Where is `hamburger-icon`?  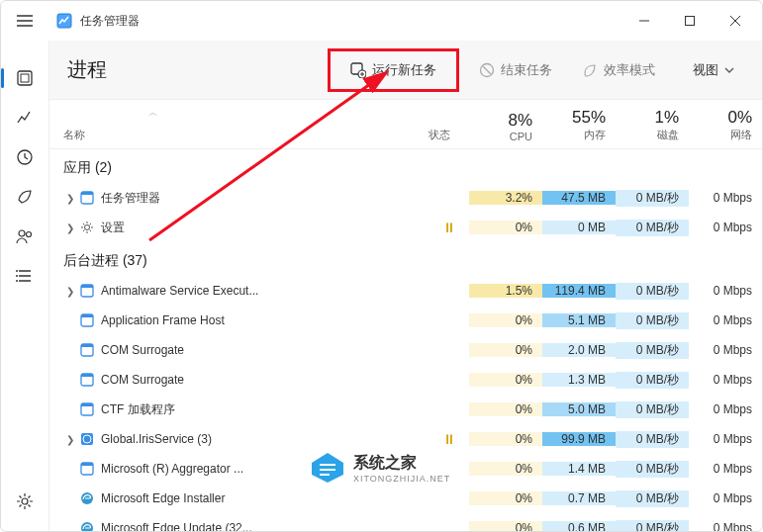 hamburger-icon is located at coordinates (25, 21).